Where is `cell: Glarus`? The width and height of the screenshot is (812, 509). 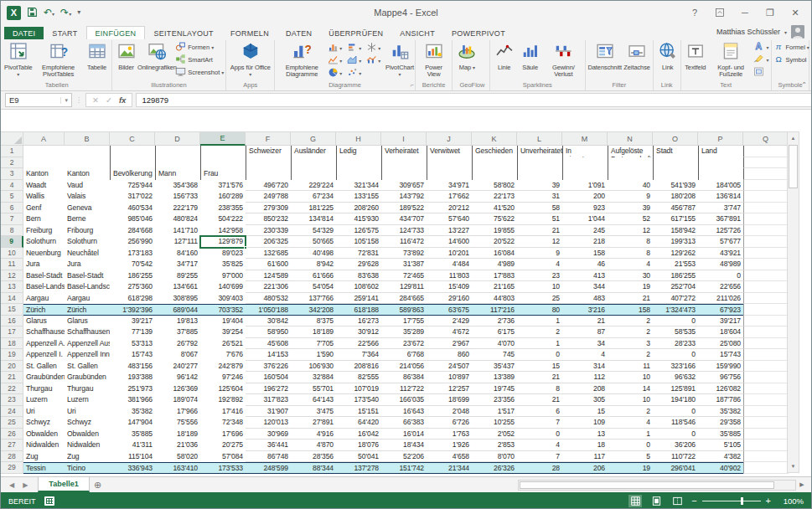
cell: Glarus is located at coordinates (44, 321).